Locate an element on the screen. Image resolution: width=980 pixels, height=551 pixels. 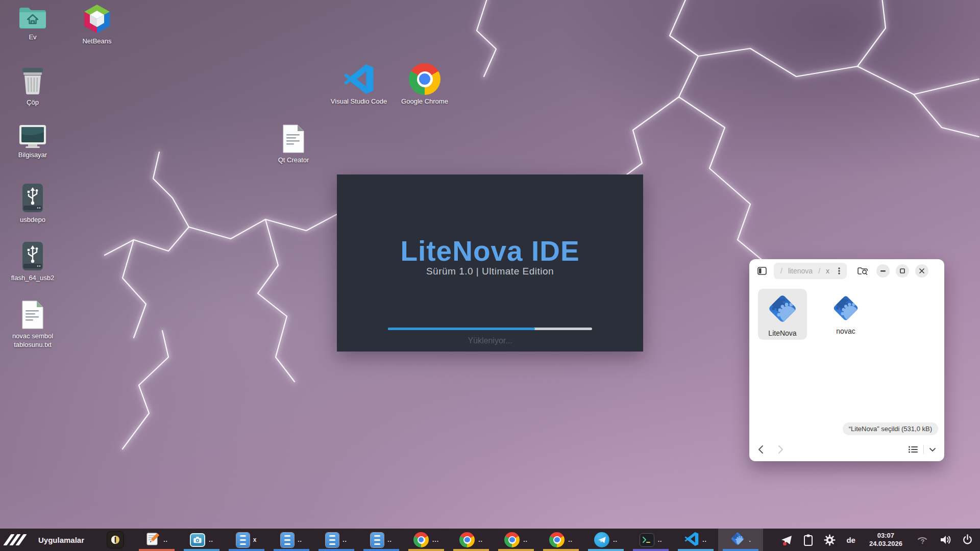
taskbar-window-files-1: x is located at coordinates (247, 540).